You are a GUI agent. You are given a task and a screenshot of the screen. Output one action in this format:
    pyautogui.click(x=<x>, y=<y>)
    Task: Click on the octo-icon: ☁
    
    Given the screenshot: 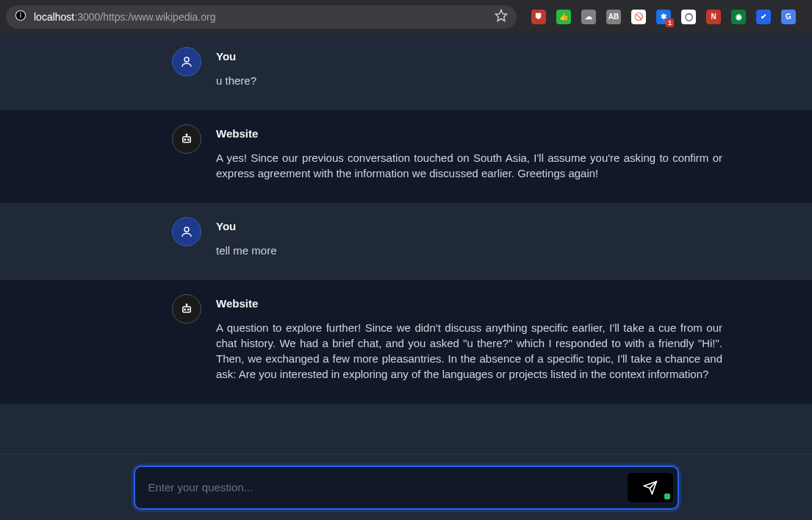 What is the action you would take?
    pyautogui.click(x=589, y=17)
    